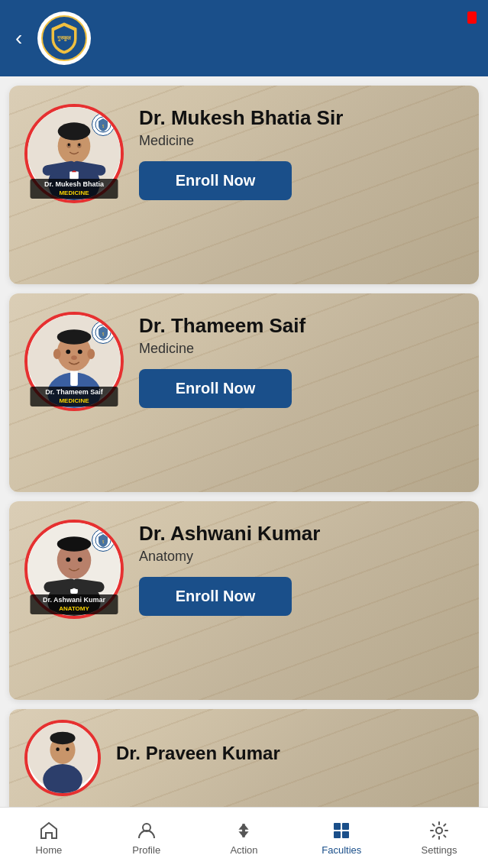 The width and height of the screenshot is (488, 868). I want to click on svg-text: गुरुकुल, so click(64, 38).